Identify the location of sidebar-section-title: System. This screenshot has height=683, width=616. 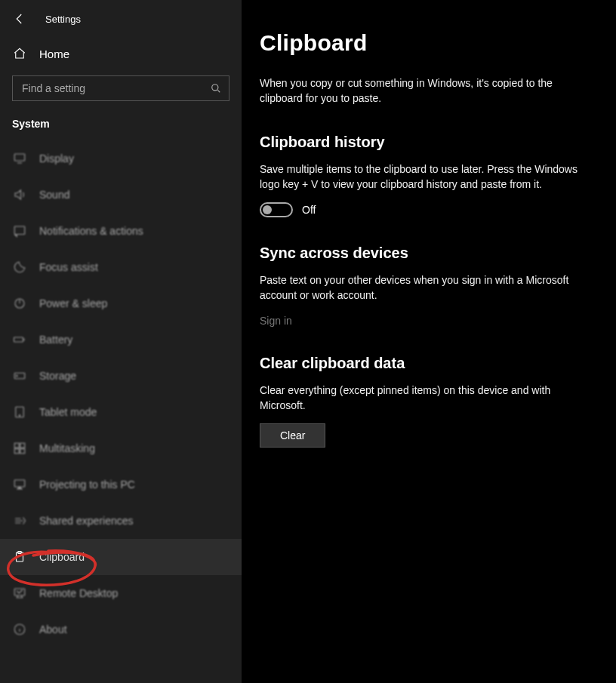
(121, 128).